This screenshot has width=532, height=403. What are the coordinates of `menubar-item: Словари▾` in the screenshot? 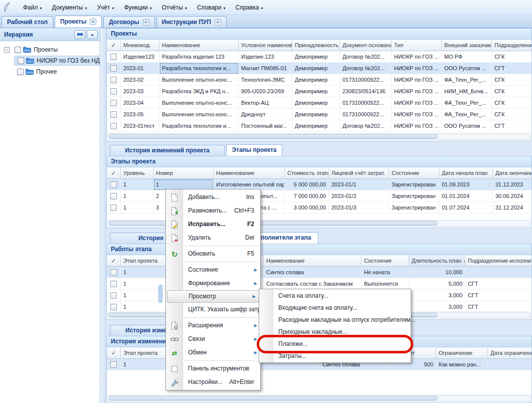 It's located at (212, 8).